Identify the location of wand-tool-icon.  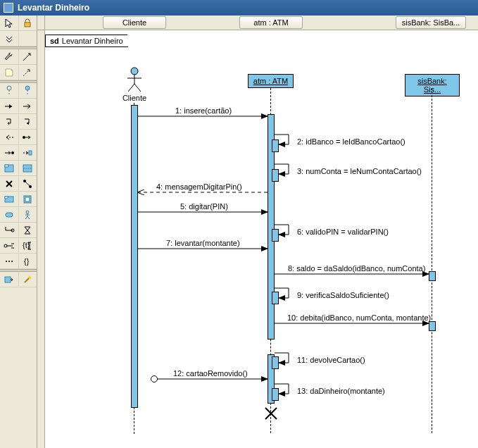
(28, 279).